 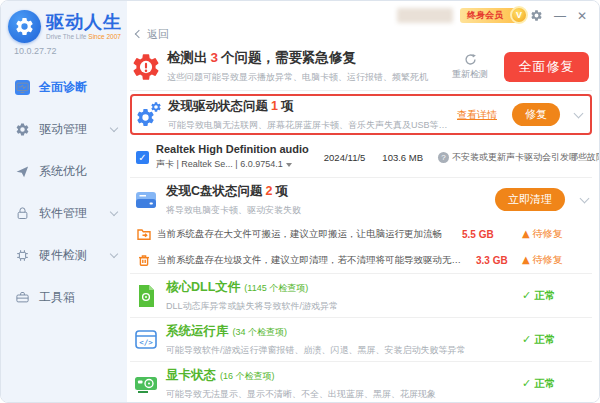 I want to click on sidebar-menu: 全面诊断 驱动管理 系统优化 软件管理, so click(x=64, y=192).